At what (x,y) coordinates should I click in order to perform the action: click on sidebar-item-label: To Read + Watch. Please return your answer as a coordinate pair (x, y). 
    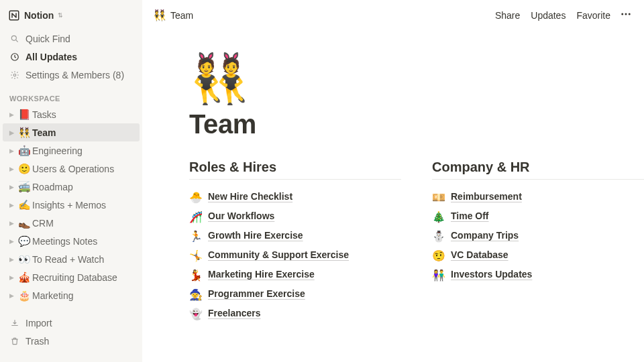
    Looking at the image, I should click on (68, 259).